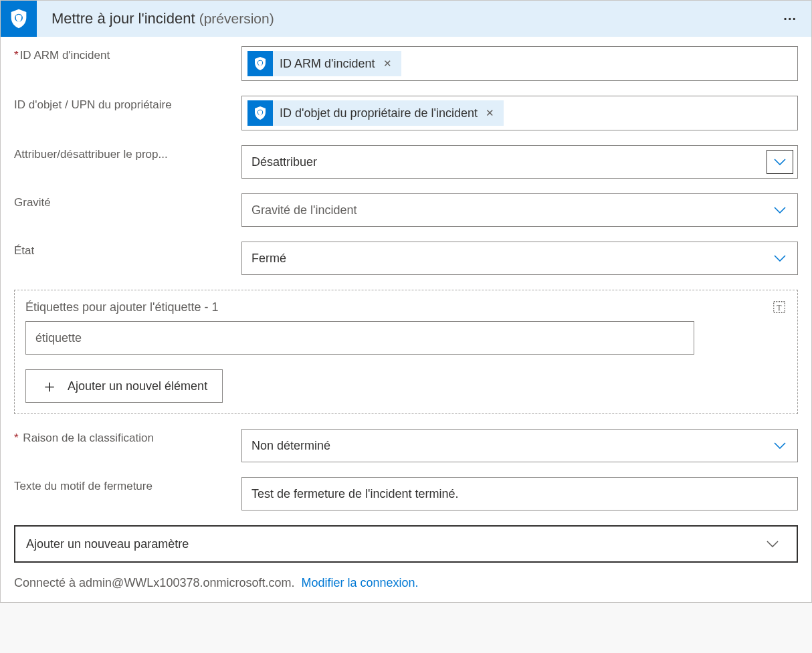  I want to click on row-close-reason: Texte du motif de fermeture Test de ferm…, so click(406, 494).